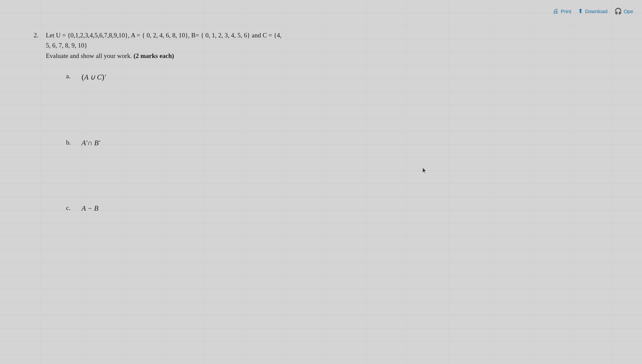  Describe the element at coordinates (629, 11) in the screenshot. I see `open-label: Ope` at that location.